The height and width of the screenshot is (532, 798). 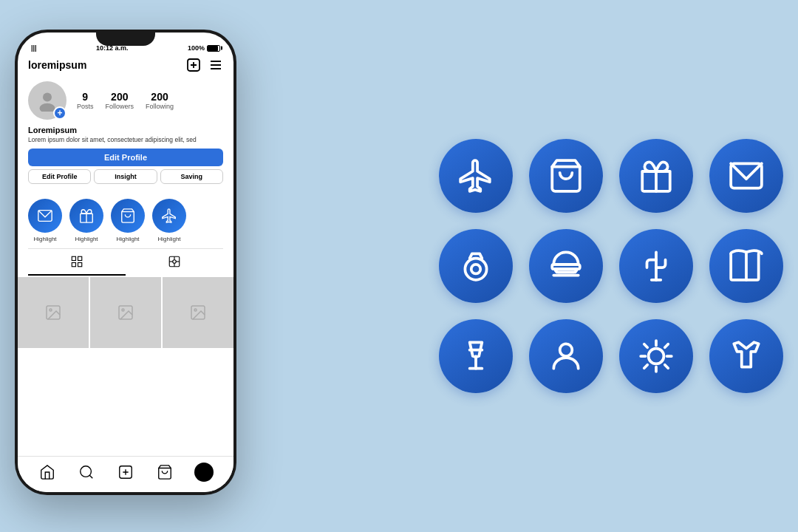 I want to click on airplane-icon-circle, so click(x=476, y=176).